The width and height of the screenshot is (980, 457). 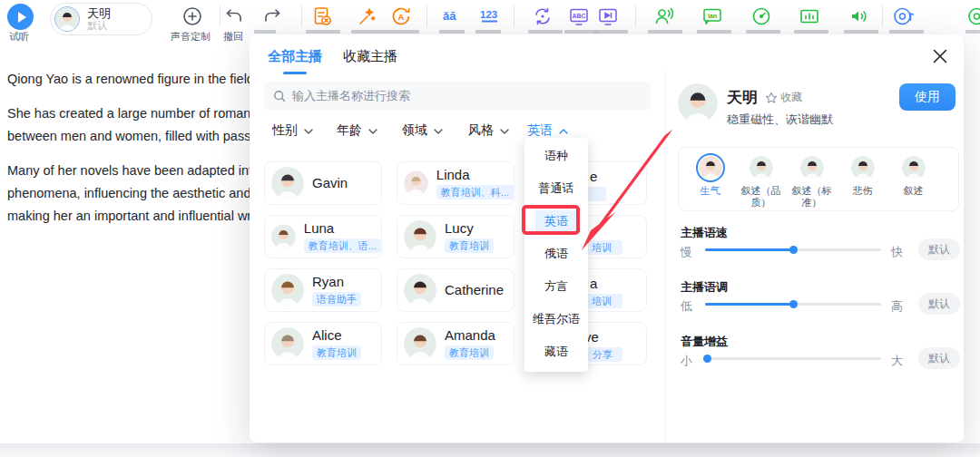 What do you see at coordinates (904, 16) in the screenshot?
I see `background-music-button` at bounding box center [904, 16].